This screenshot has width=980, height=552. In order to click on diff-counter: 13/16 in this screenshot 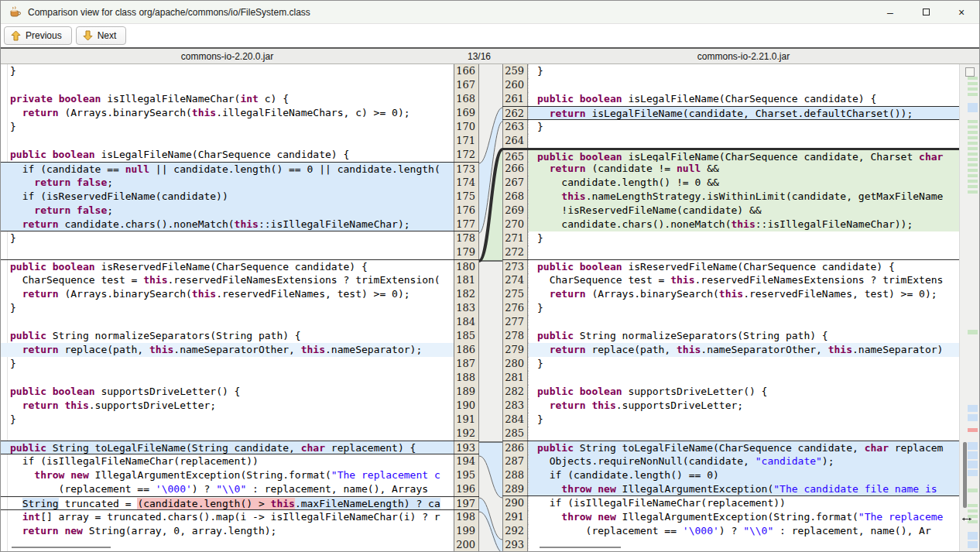, I will do `click(479, 57)`.